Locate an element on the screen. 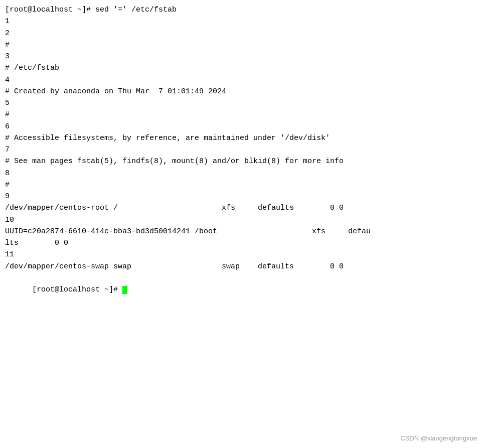 The image size is (483, 448). terminal-line: [root@localhost ~]# sed '=' /etc/fstab is located at coordinates (242, 10).